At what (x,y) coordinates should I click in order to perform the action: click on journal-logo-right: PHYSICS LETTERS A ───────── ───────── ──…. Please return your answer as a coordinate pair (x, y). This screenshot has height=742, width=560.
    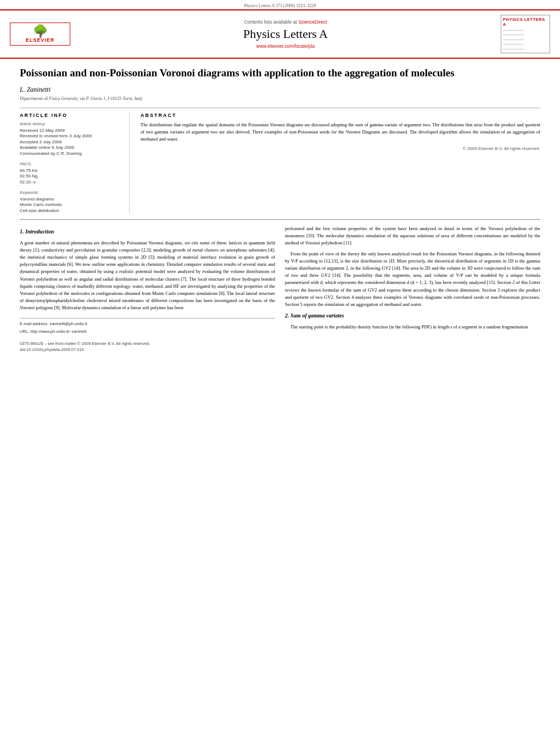
    Looking at the image, I should click on (525, 34).